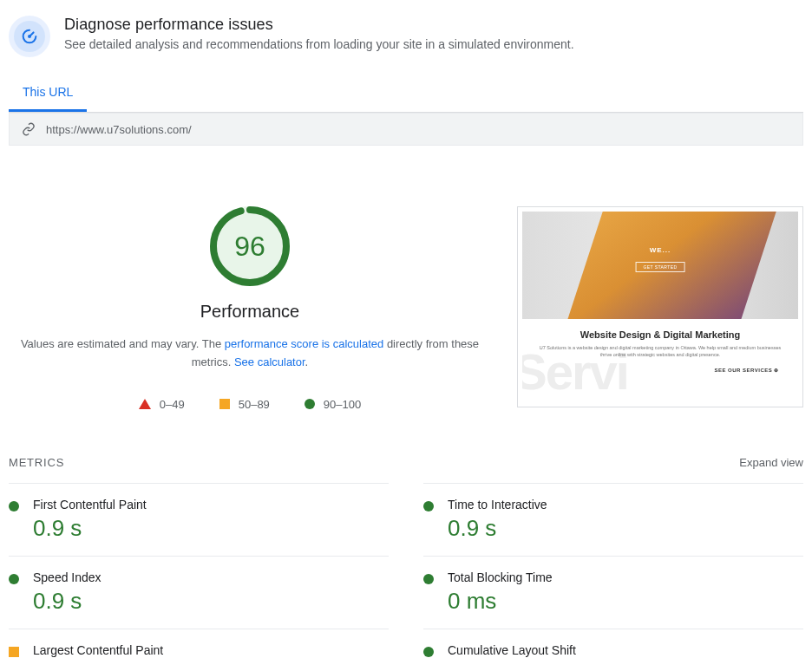 The image size is (812, 658). What do you see at coordinates (250, 312) in the screenshot?
I see `score-label: Performance` at bounding box center [250, 312].